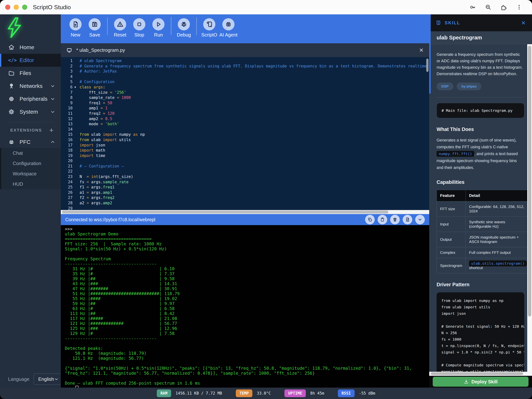 The image size is (532, 399). I want to click on what-this-does-heading: What This Does, so click(481, 129).